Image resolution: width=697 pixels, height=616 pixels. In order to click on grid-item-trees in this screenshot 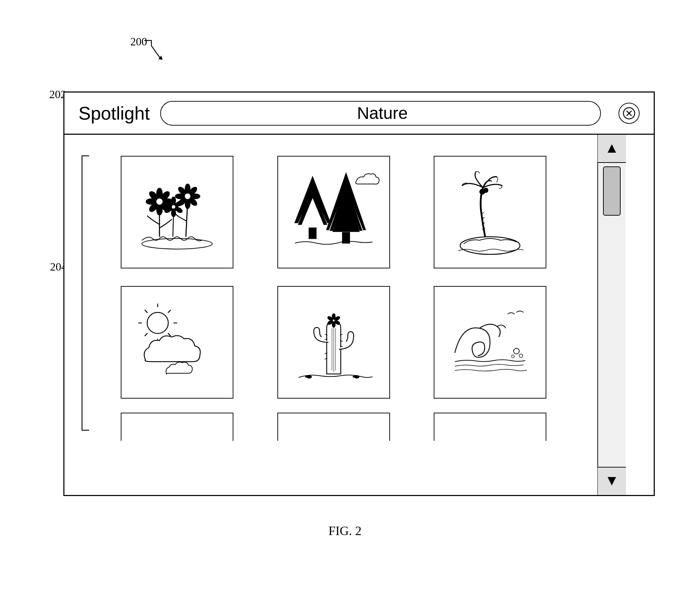, I will do `click(334, 212)`.